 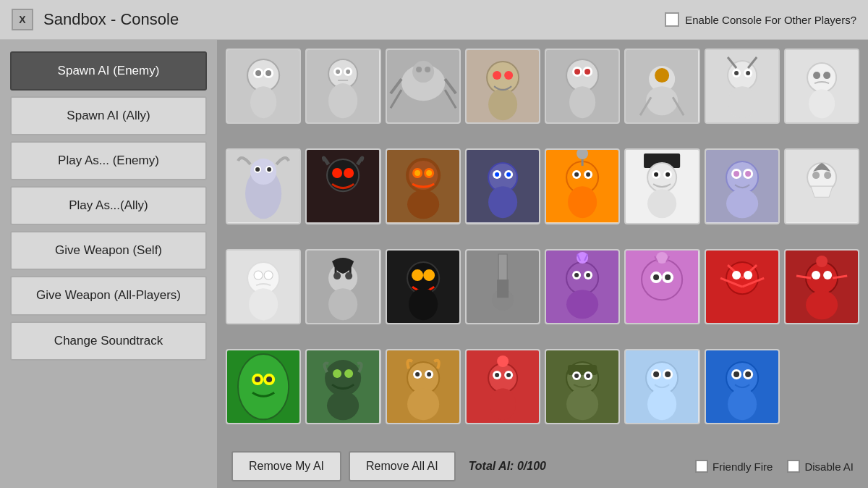 What do you see at coordinates (286, 466) in the screenshot?
I see `remove-my-ai-button: Remove My AI` at bounding box center [286, 466].